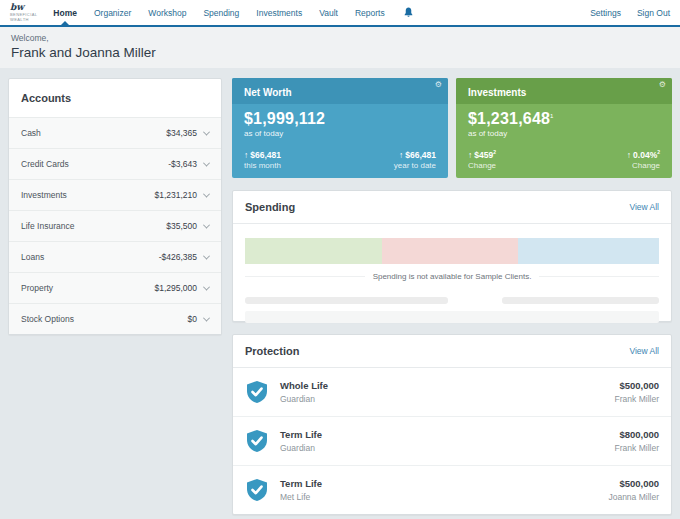 The image size is (680, 519). What do you see at coordinates (497, 92) in the screenshot?
I see `investments-title: Investments` at bounding box center [497, 92].